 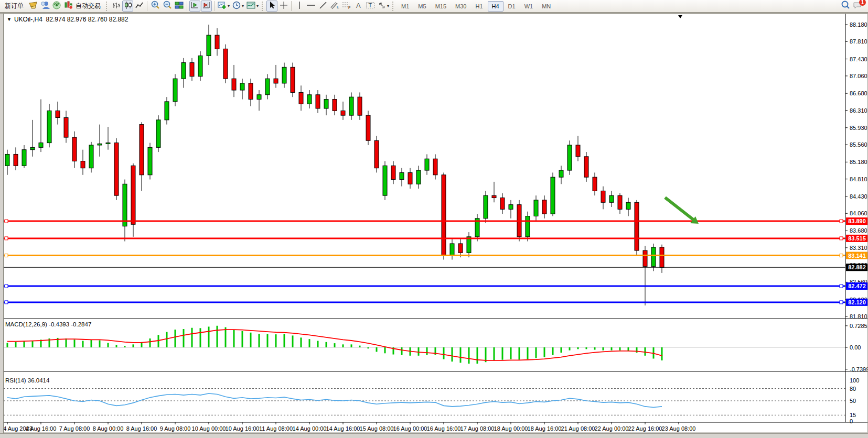 I want to click on auto-scroll-button, so click(x=195, y=6).